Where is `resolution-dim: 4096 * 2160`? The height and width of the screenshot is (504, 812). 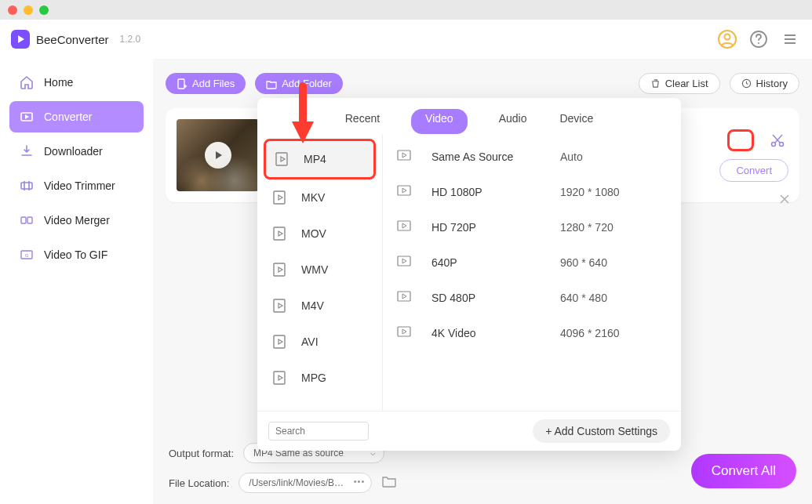
resolution-dim: 4096 * 2160 is located at coordinates (590, 333).